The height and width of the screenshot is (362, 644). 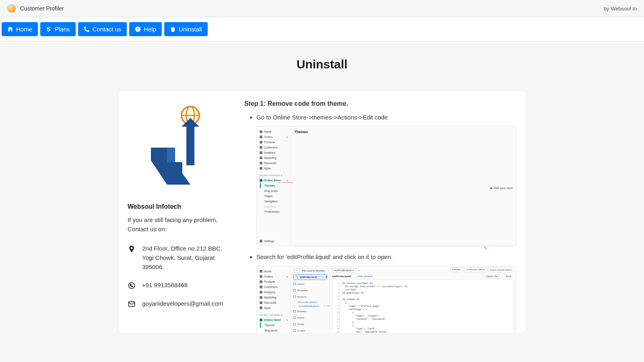 What do you see at coordinates (146, 29) in the screenshot?
I see `nav-help-button: ? Help` at bounding box center [146, 29].